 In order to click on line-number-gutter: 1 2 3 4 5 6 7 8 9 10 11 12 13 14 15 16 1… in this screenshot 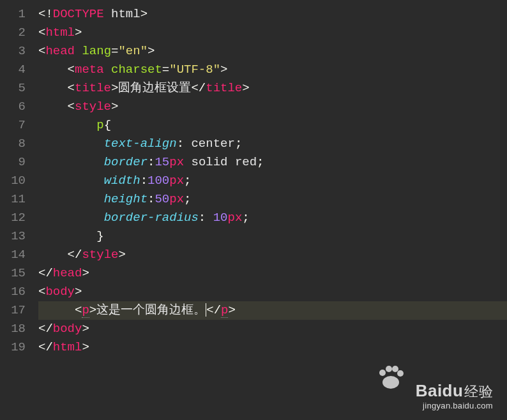, I will do `click(16, 210)`.